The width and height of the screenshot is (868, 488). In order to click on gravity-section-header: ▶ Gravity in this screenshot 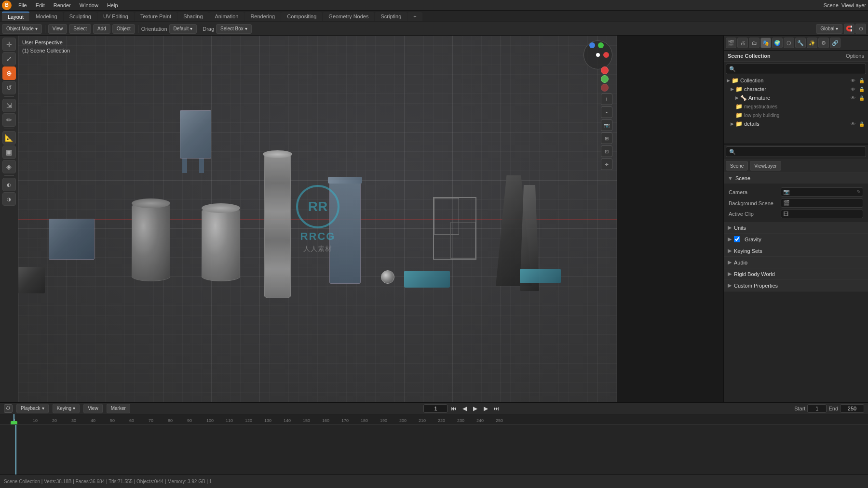, I will do `click(796, 239)`.